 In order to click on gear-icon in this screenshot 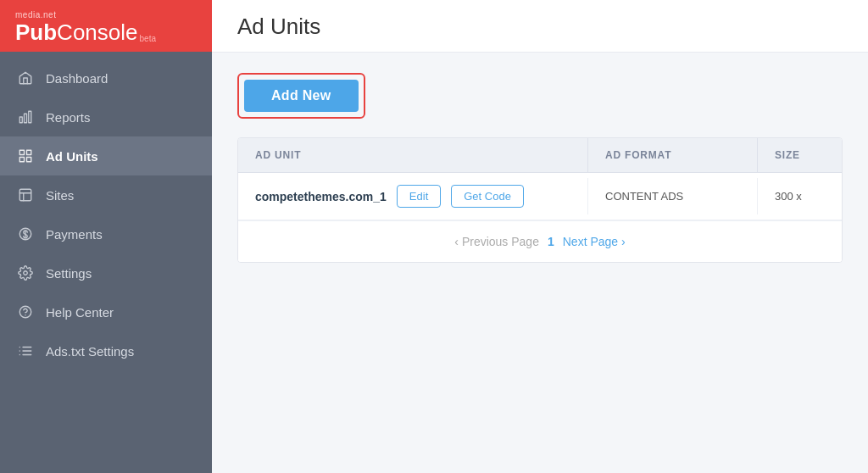, I will do `click(25, 273)`.